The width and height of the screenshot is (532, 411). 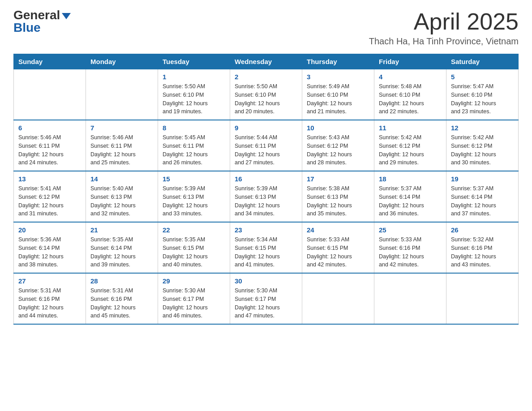 I want to click on day-info: Sunrise: 5:40 AM Sunset: 6:13 PM Dayligh…, so click(x=122, y=201).